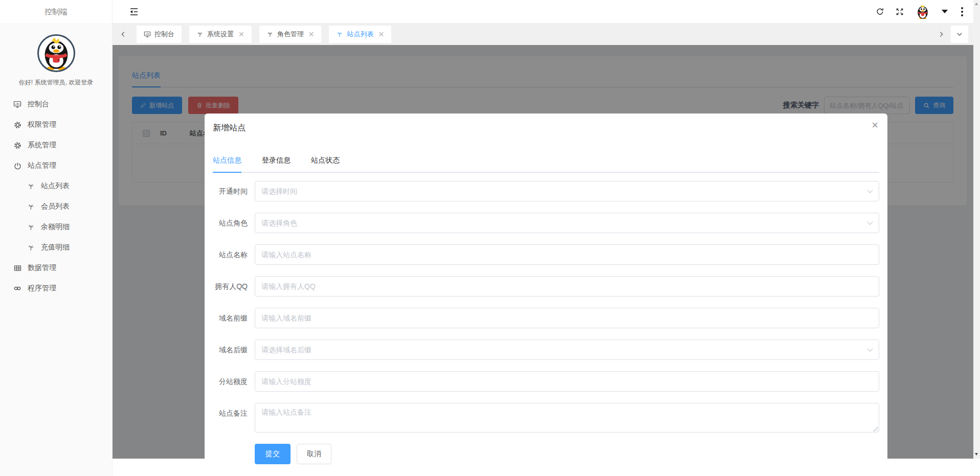  Describe the element at coordinates (921, 12) in the screenshot. I see `navbar-actions` at that location.